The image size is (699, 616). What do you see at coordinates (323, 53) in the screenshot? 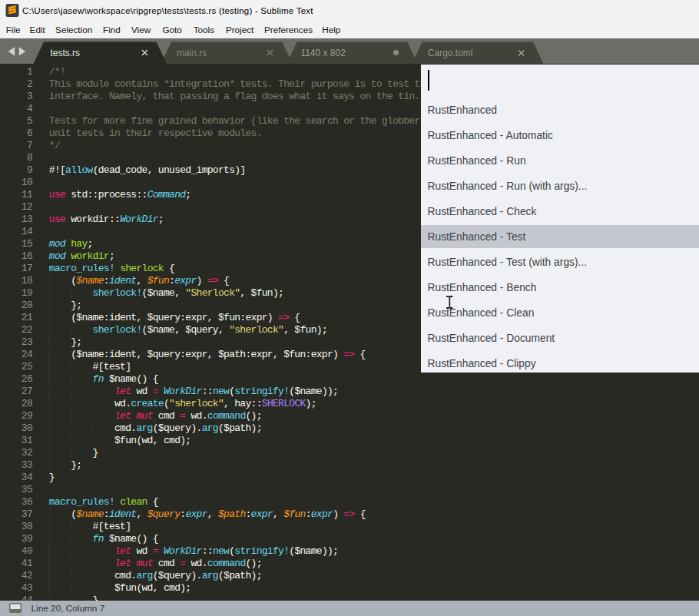
I see `svg-text: 1140 x 802` at bounding box center [323, 53].